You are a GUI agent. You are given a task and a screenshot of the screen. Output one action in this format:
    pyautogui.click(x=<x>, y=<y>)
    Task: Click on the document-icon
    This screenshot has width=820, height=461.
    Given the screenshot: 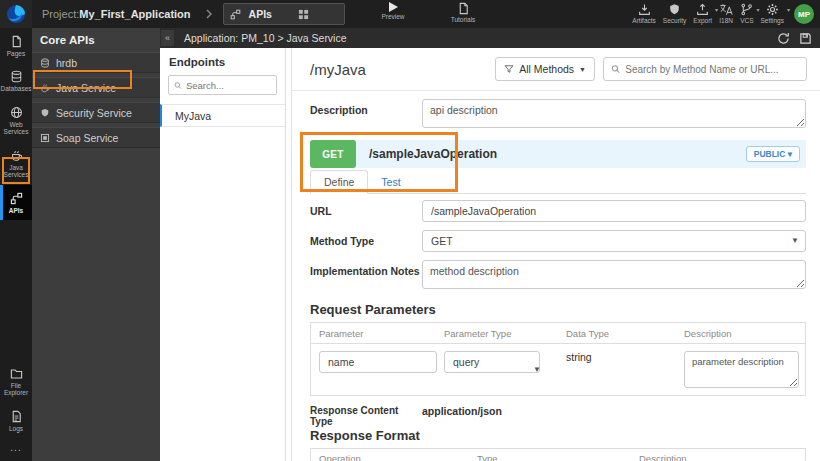 What is the action you would take?
    pyautogui.click(x=464, y=8)
    